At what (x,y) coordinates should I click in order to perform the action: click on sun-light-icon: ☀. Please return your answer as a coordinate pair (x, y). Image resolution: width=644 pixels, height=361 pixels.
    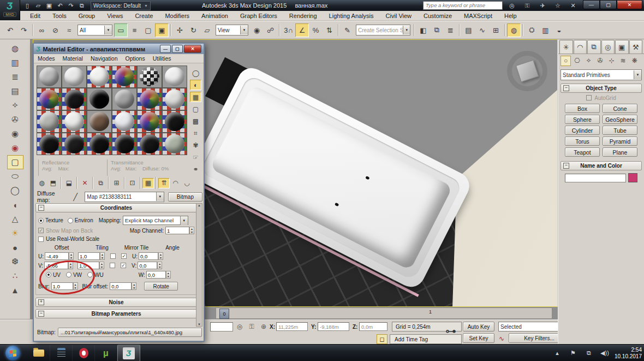
    Looking at the image, I should click on (15, 233).